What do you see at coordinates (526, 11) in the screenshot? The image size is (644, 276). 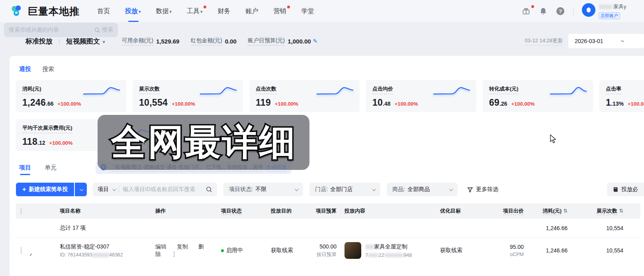 I see `gift-icon` at bounding box center [526, 11].